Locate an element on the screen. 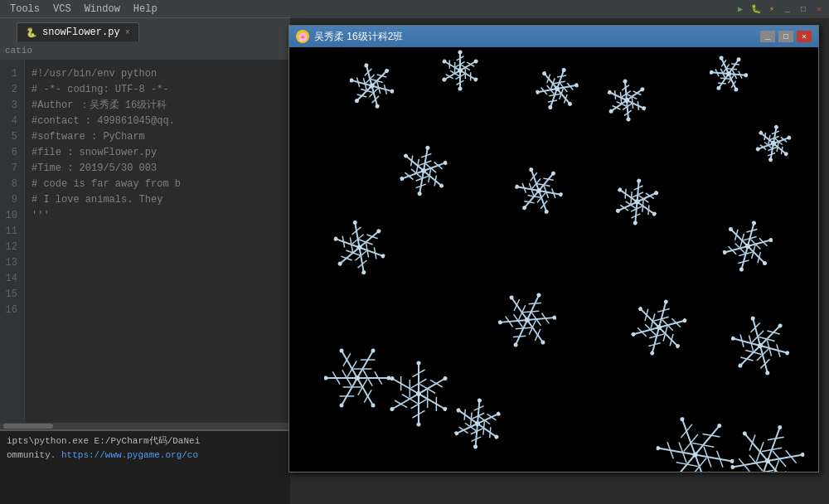  code-line-8: # code is far away from b is located at coordinates (158, 184).